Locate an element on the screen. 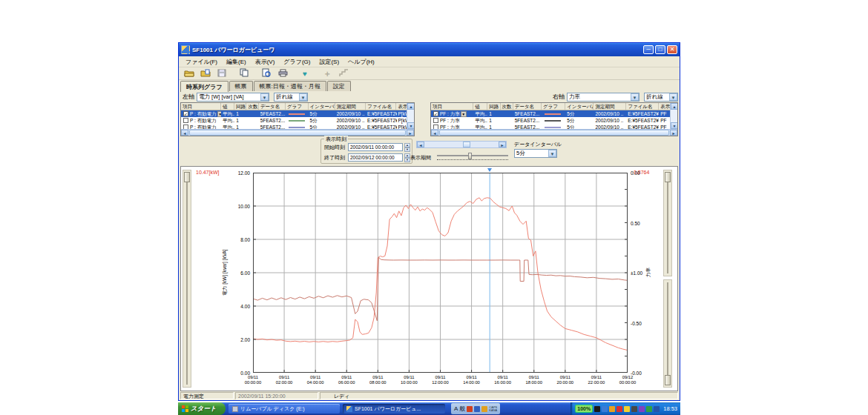 The image size is (868, 415). ime-tool-icon is located at coordinates (470, 409).